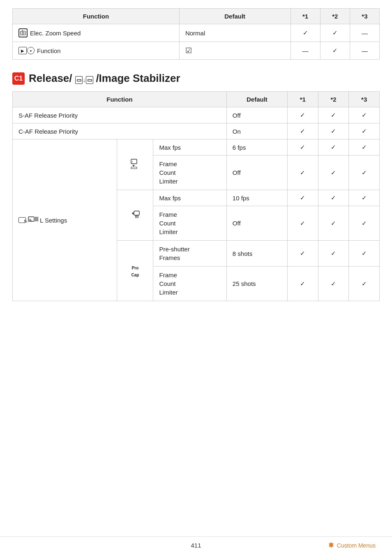 Image resolution: width=392 pixels, height=557 pixels. Describe the element at coordinates (334, 100) in the screenshot. I see `main-header-s2: *2` at that location.